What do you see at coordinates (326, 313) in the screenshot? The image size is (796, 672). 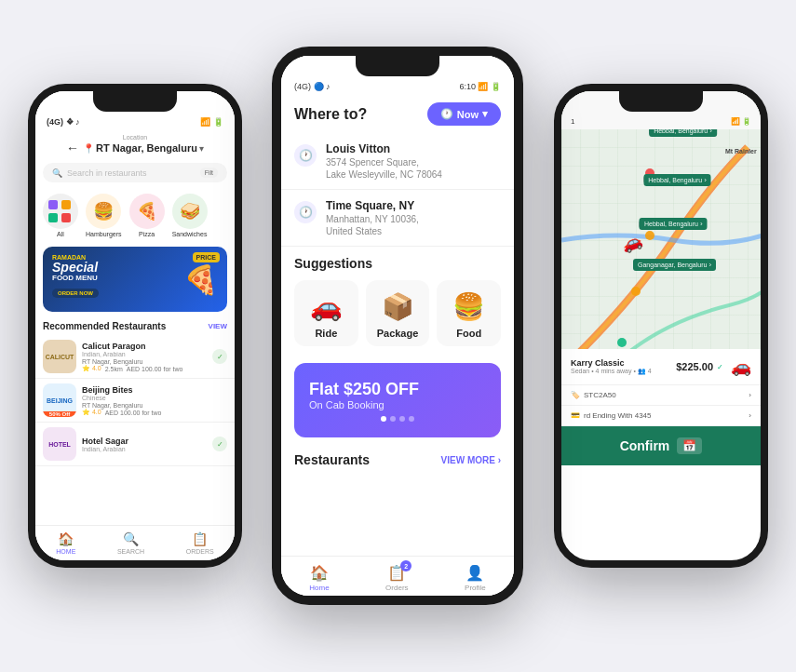 I see `suggestion-ride: 🚗 Ride` at bounding box center [326, 313].